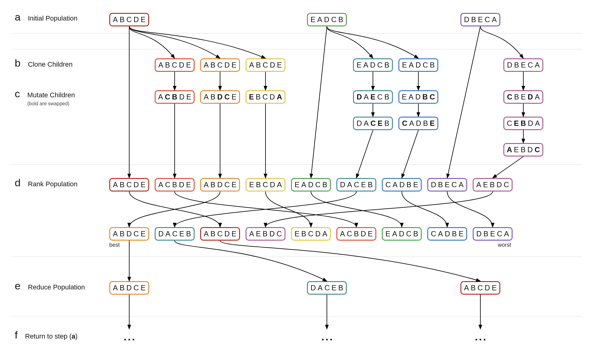 This screenshot has width=593, height=364. I want to click on genome-c6: CBEDA, so click(523, 97).